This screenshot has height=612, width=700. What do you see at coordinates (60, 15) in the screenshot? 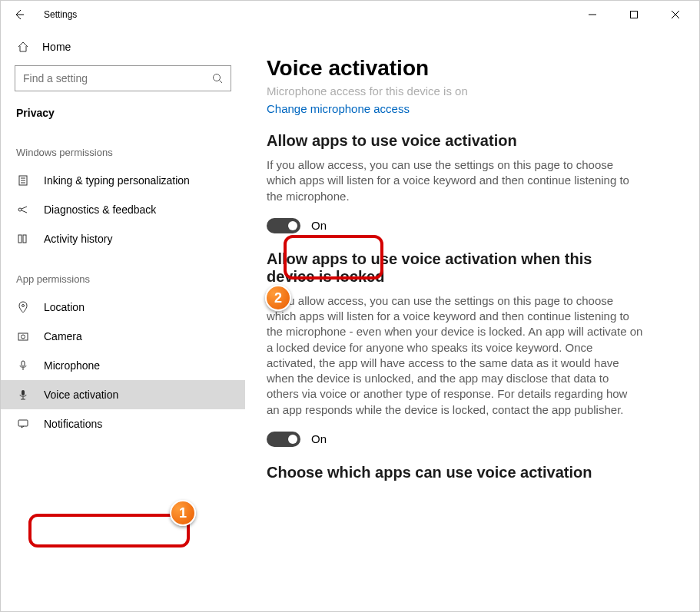
I see `app-title: Settings` at bounding box center [60, 15].